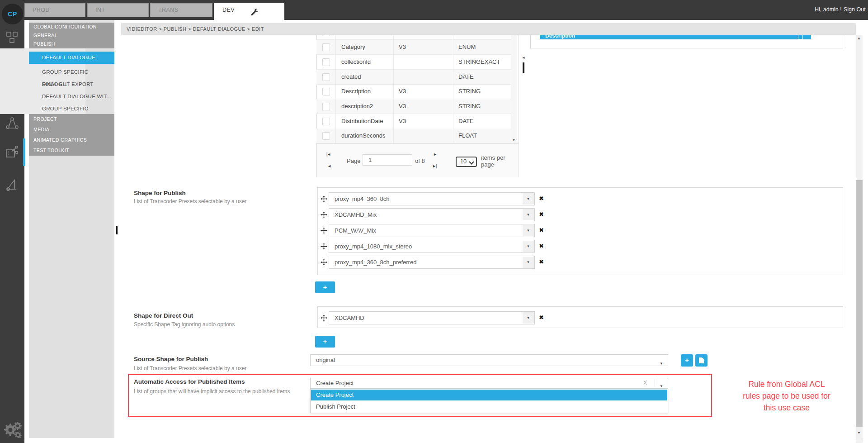 The width and height of the screenshot is (868, 443). I want to click on scroll-down-icon: ▼, so click(859, 433).